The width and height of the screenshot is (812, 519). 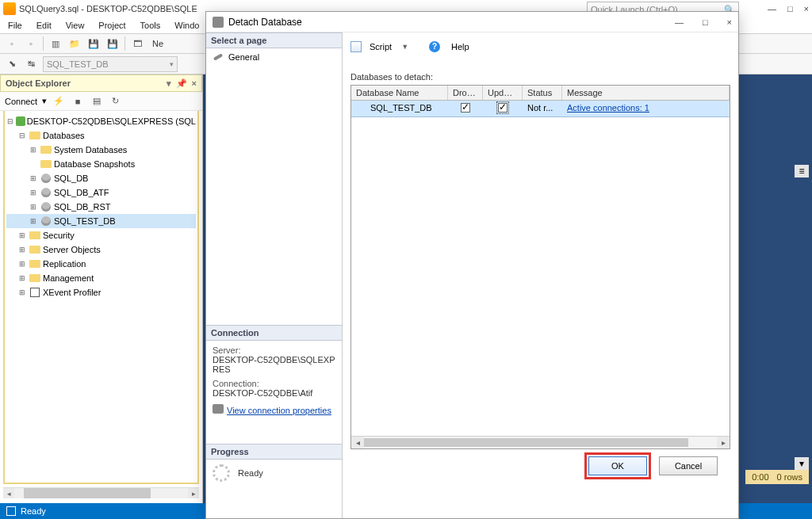 I want to click on use-db-icon: ⬊, so click(x=12, y=64).